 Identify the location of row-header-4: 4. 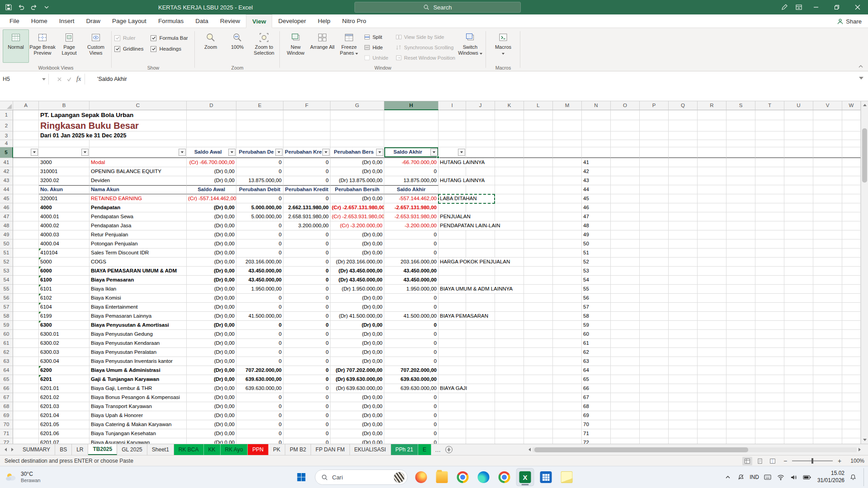
(6, 144).